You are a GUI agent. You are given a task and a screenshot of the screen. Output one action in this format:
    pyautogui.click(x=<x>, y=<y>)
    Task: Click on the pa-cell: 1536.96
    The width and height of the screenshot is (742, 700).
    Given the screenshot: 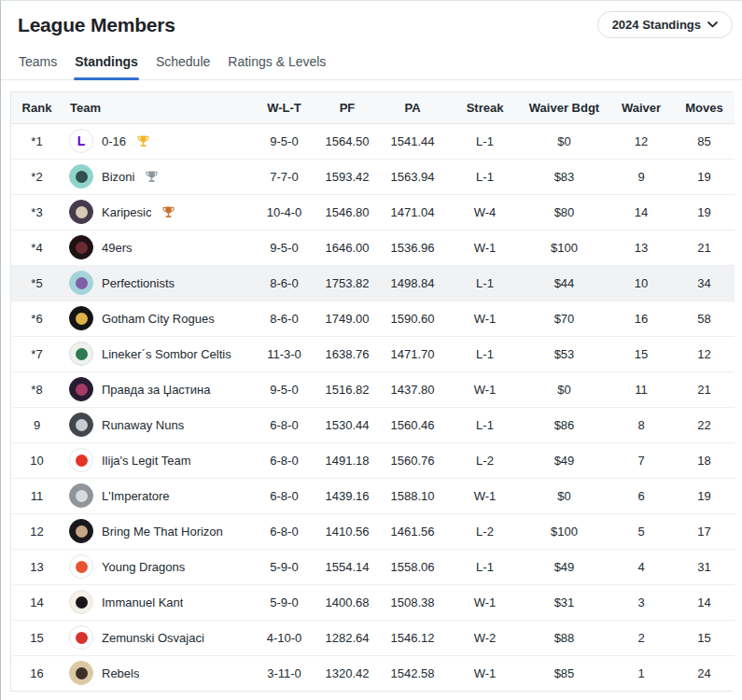 What is the action you would take?
    pyautogui.click(x=413, y=247)
    